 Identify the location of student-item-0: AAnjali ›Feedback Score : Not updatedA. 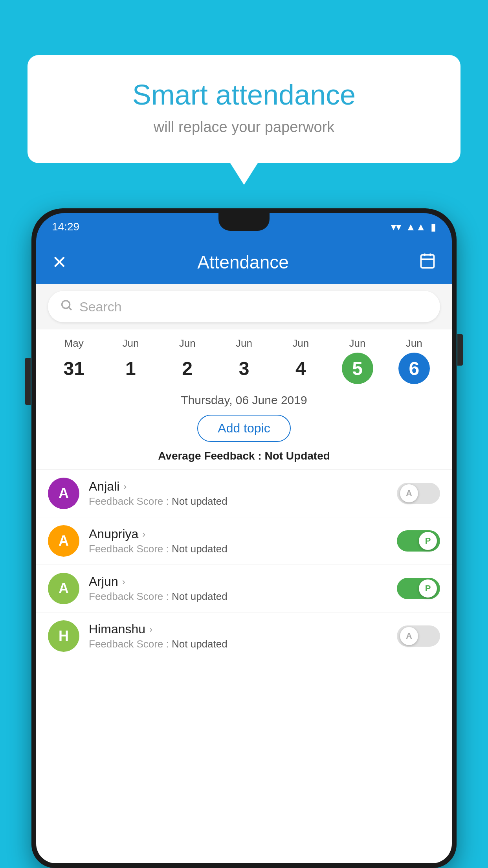
(244, 493).